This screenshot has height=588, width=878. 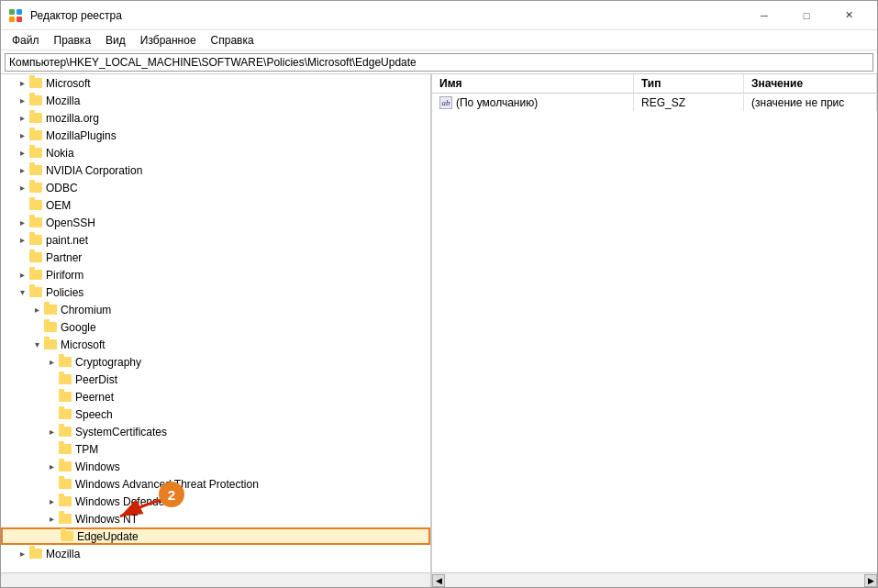 I want to click on tree-arrow-mozilla3: ▸, so click(x=22, y=554).